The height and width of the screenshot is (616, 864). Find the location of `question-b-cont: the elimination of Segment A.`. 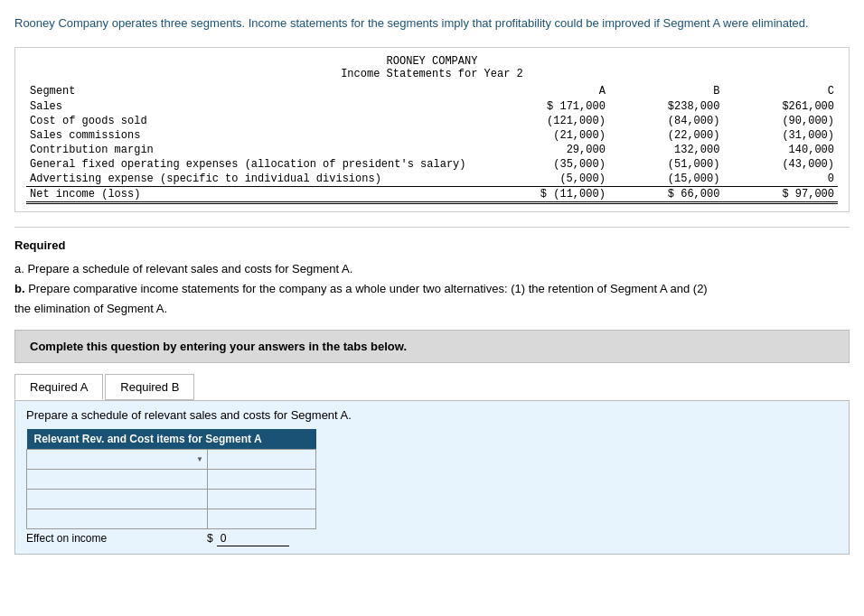

question-b-cont: the elimination of Segment A. is located at coordinates (432, 309).